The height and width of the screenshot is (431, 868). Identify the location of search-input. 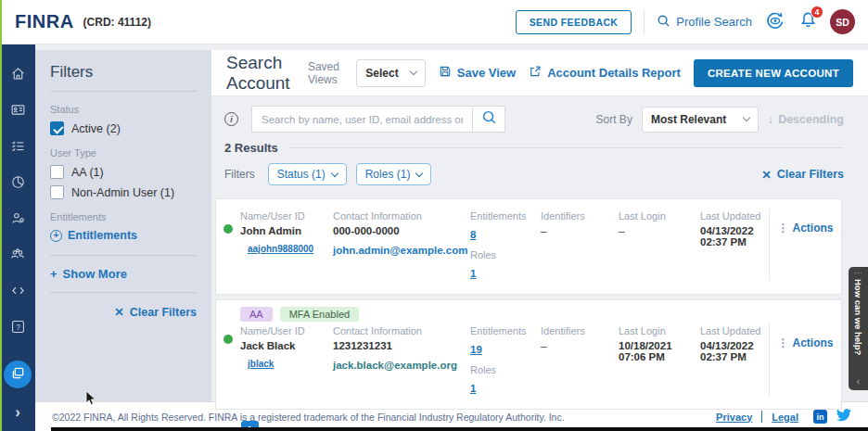
(362, 119).